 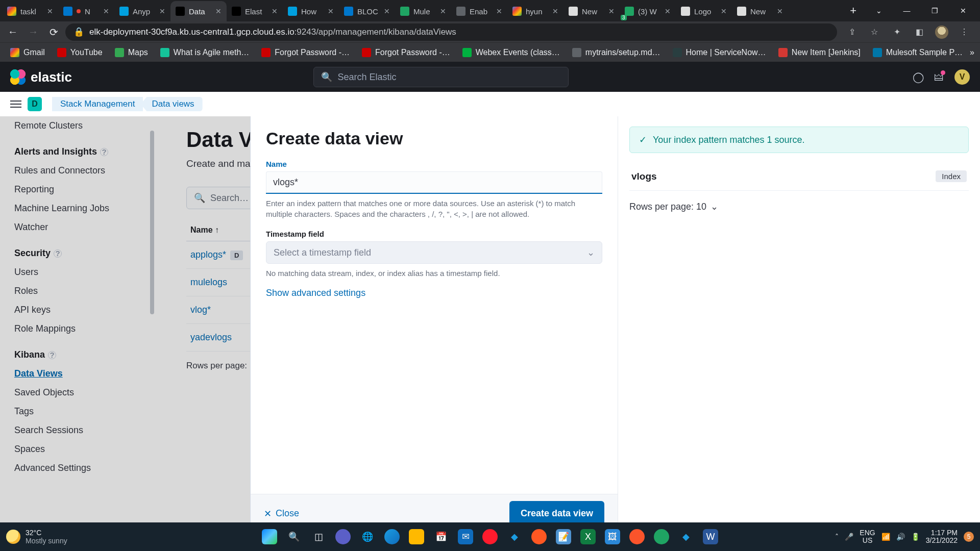 What do you see at coordinates (662, 537) in the screenshot?
I see `app-icon` at bounding box center [662, 537].